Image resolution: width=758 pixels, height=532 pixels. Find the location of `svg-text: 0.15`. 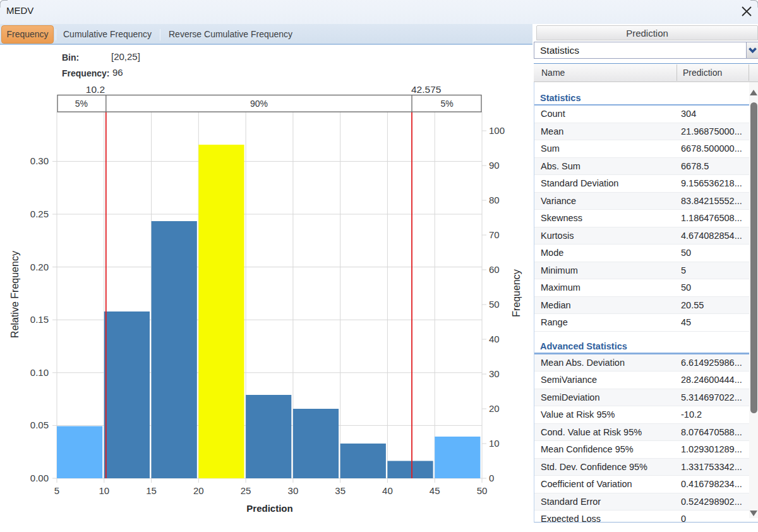

svg-text: 0.15 is located at coordinates (39, 320).